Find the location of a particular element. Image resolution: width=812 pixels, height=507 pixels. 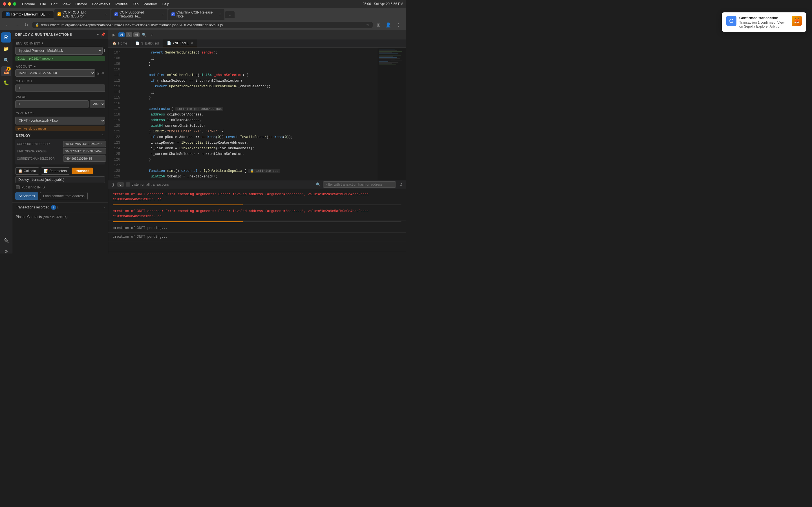

param-label-2: CURRENTCHAINSELECTOR: is located at coordinates (40, 159).